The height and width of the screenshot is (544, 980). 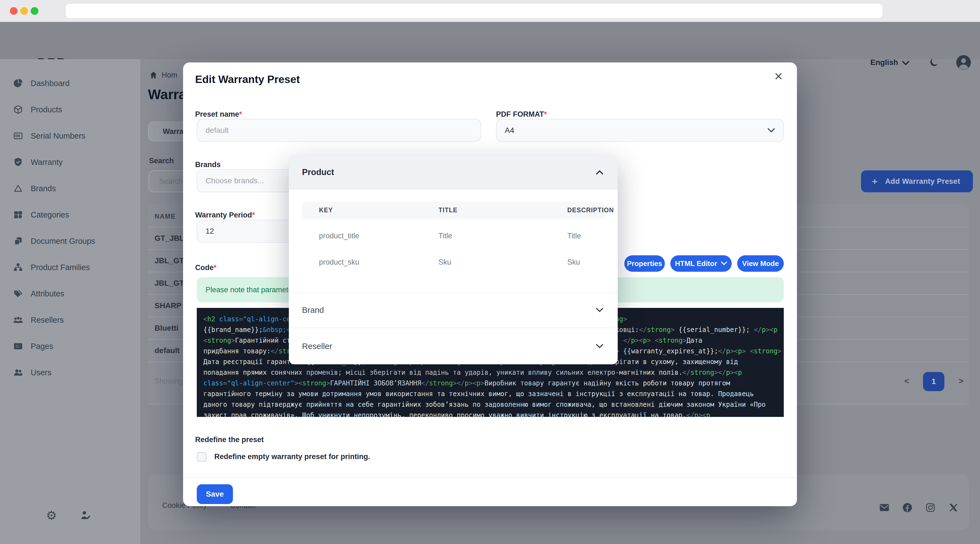 What do you see at coordinates (51, 515) in the screenshot?
I see `settings-gear-icon: ⚙` at bounding box center [51, 515].